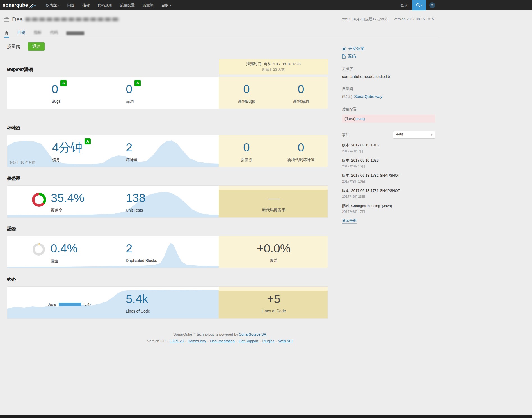  I want to click on source-link: 源码, so click(389, 56).